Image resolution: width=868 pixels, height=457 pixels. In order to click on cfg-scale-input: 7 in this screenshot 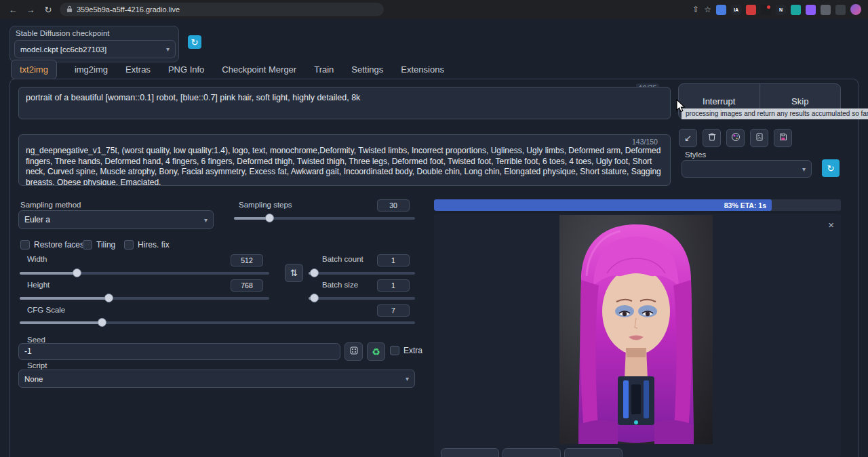, I will do `click(393, 311)`.